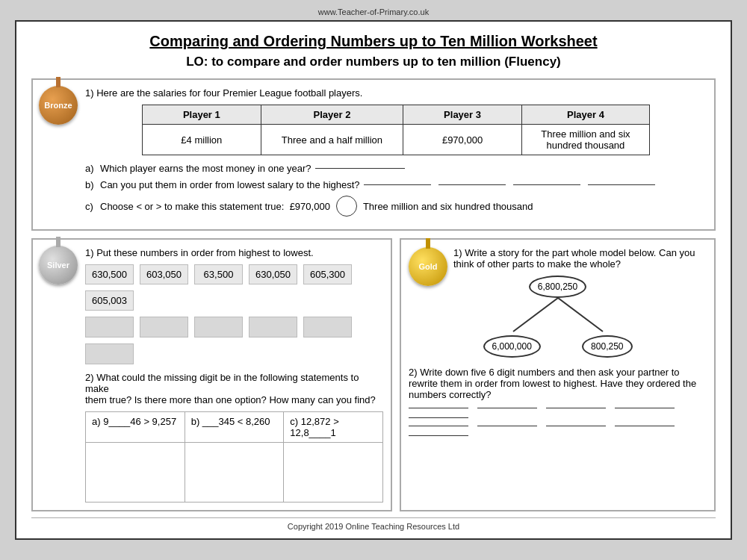 This screenshot has height=560, width=747. Describe the element at coordinates (235, 287) in the screenshot. I see `number-boxes: 630,500 603,050 63,500 630,050 605,300 6…` at that location.